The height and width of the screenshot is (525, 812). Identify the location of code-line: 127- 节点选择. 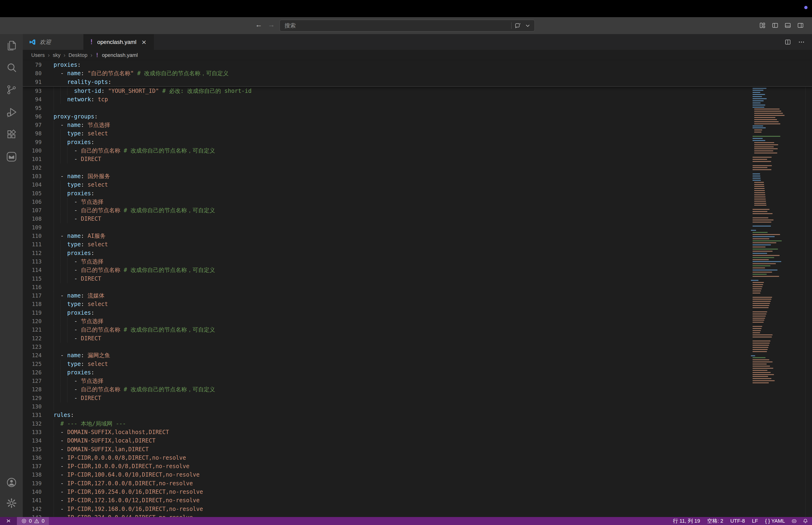
(417, 381).